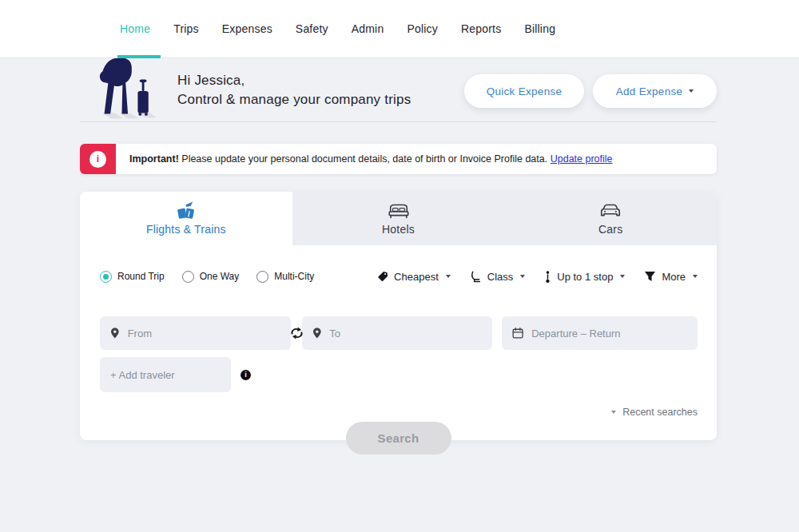 The width and height of the screenshot is (799, 532). What do you see at coordinates (105, 276) in the screenshot?
I see `radio-selected-icon` at bounding box center [105, 276].